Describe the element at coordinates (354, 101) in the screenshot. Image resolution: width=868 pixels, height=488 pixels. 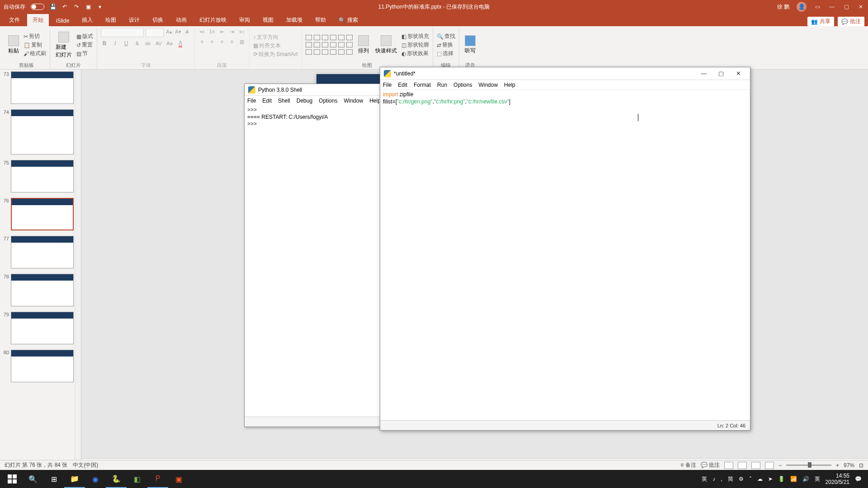
I see `shell-menu-window: Window` at that location.